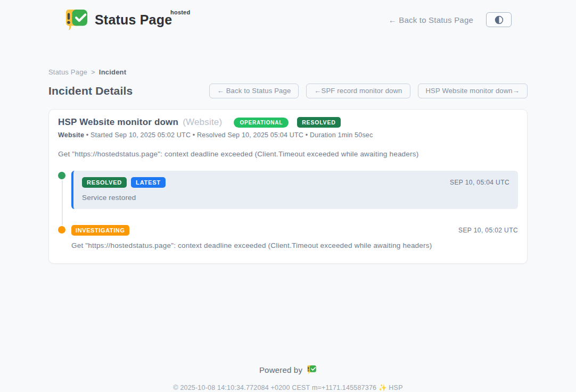 The image size is (576, 392). I want to click on breadcrumb-root: Status Page, so click(68, 72).